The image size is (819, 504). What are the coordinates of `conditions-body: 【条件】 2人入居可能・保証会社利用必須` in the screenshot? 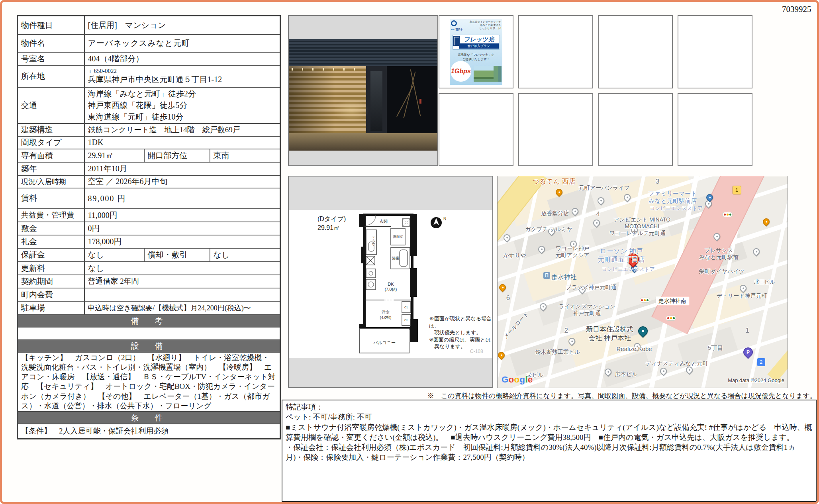 It's located at (149, 431).